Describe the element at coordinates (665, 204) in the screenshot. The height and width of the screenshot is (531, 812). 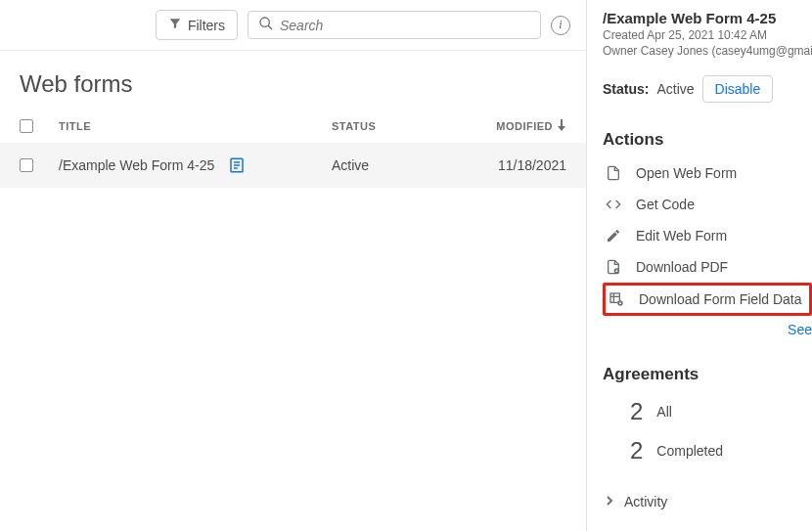
I see `action-label: Get Code` at that location.